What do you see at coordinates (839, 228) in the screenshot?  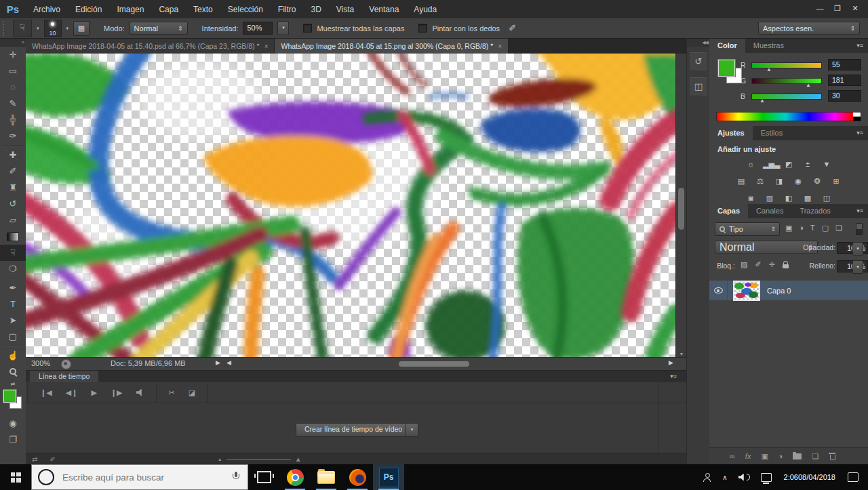 I see `filter-smart-objects-icon: ❏` at bounding box center [839, 228].